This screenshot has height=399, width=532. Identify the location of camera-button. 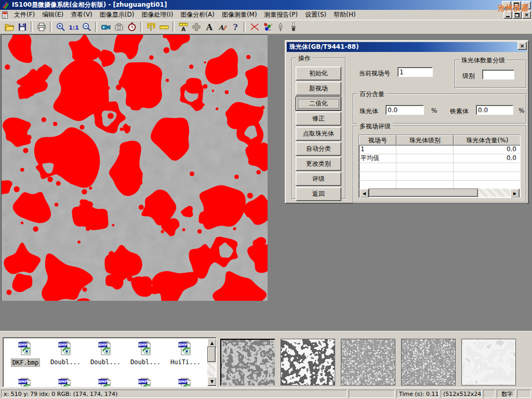
(118, 27).